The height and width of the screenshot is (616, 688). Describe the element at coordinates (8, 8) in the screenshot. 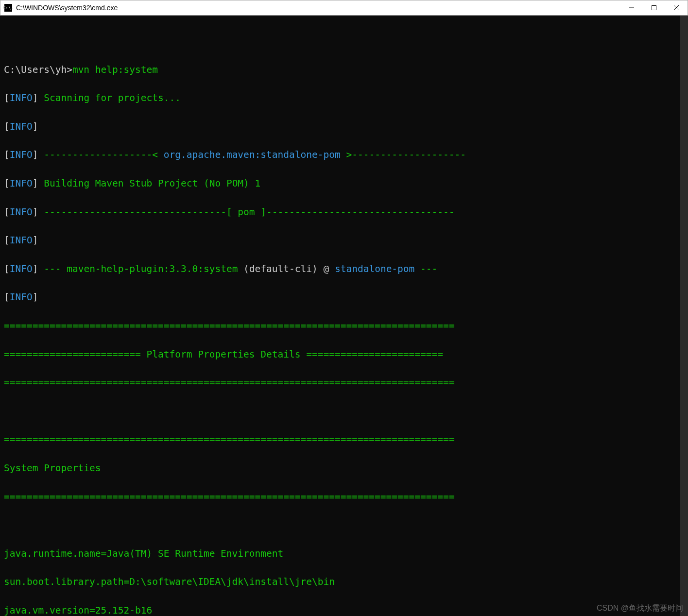

I see `cmd-icon: C:\.` at that location.